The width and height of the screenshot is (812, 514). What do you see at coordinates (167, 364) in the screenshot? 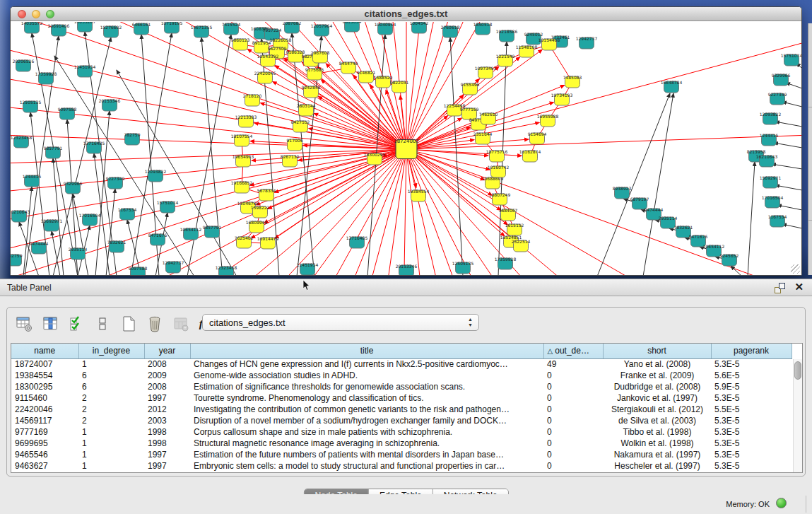
I see `cell-year: 2008` at bounding box center [167, 364].